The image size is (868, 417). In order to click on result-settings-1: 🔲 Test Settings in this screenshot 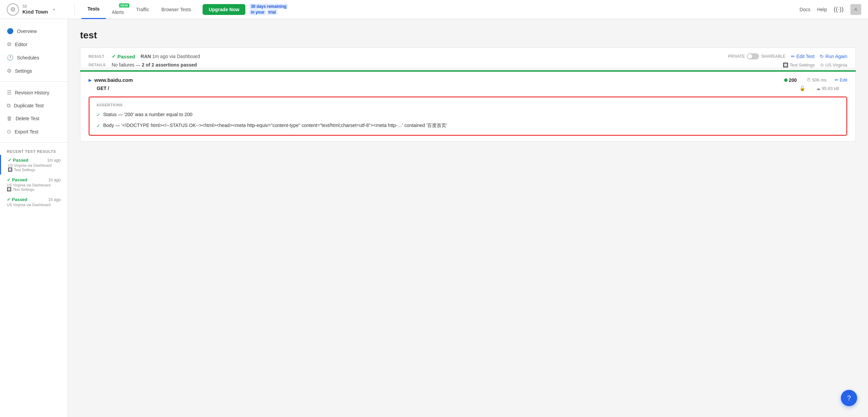, I will do `click(34, 170)`.